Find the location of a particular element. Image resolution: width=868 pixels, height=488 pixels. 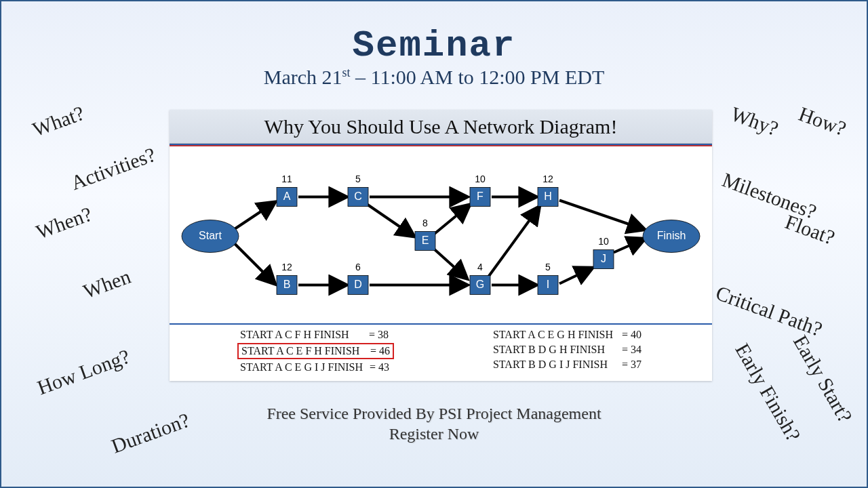

path-entry: START B D G I J FINISH= 37 is located at coordinates (567, 365).